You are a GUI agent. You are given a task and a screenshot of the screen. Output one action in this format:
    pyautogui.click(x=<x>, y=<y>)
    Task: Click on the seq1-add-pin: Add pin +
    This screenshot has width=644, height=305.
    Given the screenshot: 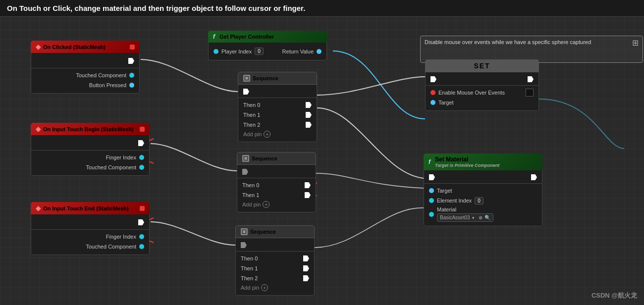 What is the action you would take?
    pyautogui.click(x=277, y=134)
    